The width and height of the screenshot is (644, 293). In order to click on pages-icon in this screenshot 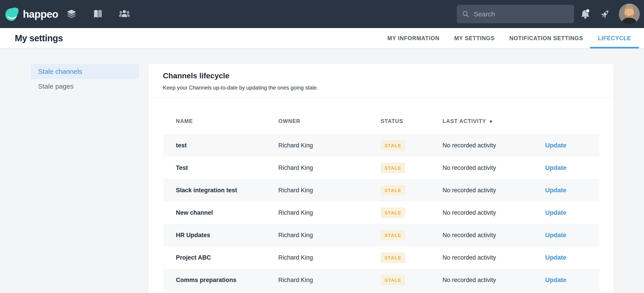, I will do `click(98, 14)`.